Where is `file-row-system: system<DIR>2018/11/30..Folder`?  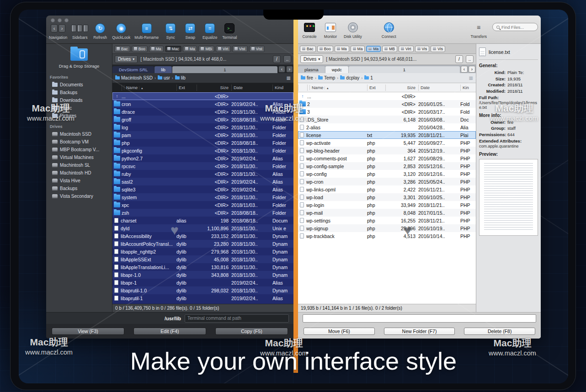
file-row-system: system<DIR>2018/11/30..Folder is located at coordinates (203, 197).